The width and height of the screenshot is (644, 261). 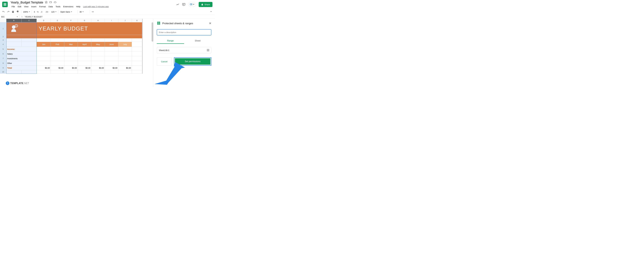 What do you see at coordinates (98, 68) in the screenshot?
I see `total-val-4: $0.00` at bounding box center [98, 68].